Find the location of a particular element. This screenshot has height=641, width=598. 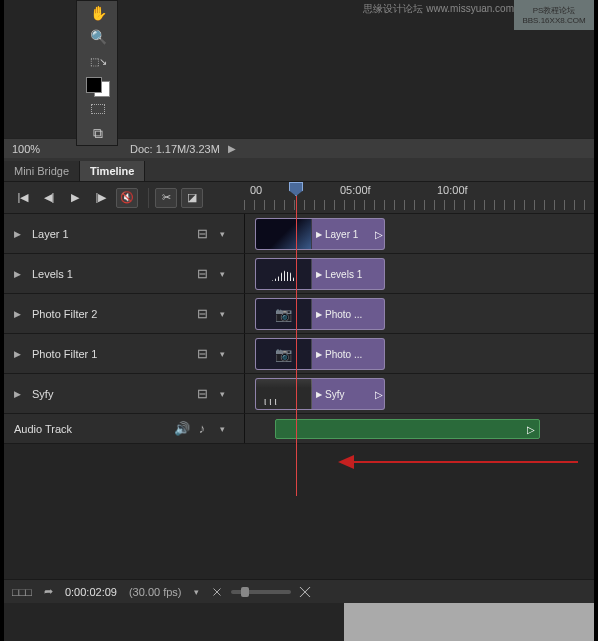

track-header: ▶ Photo Filter 1 ⊟ ▾ is located at coordinates (123, 354).